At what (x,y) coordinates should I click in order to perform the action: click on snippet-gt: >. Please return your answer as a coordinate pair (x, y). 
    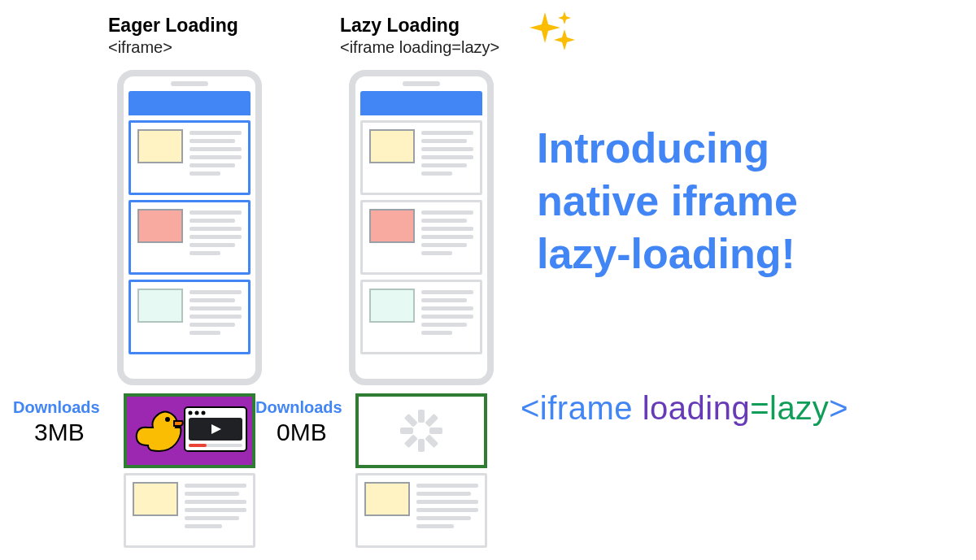
    Looking at the image, I should click on (839, 408).